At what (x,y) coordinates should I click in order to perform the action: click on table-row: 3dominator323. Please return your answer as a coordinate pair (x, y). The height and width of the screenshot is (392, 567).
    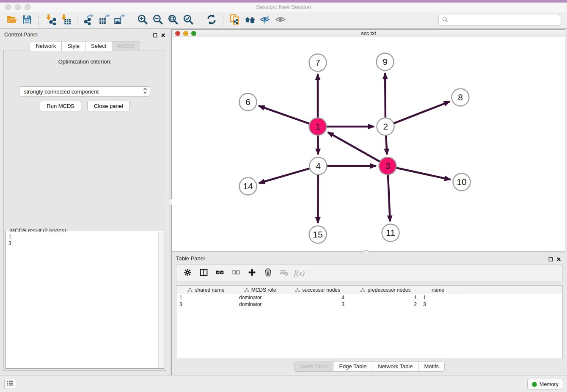
    Looking at the image, I should click on (369, 304).